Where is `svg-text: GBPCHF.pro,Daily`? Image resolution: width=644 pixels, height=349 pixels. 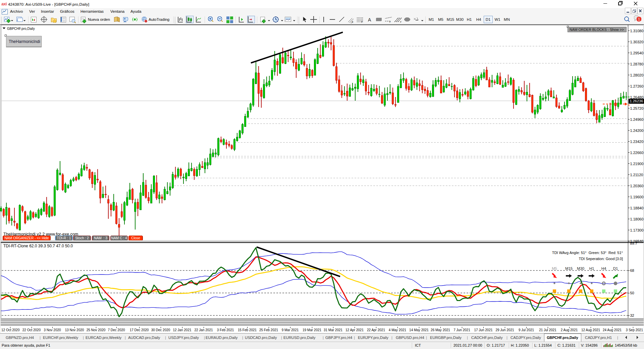
svg-text: GBPCHF.pro,Daily is located at coordinates (562, 338).